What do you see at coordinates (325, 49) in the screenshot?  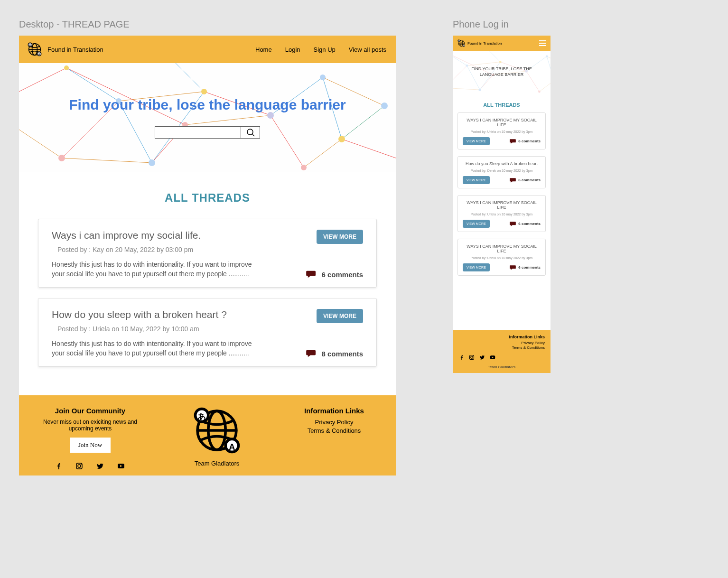 I see `nav-signup: Sign Up` at bounding box center [325, 49].